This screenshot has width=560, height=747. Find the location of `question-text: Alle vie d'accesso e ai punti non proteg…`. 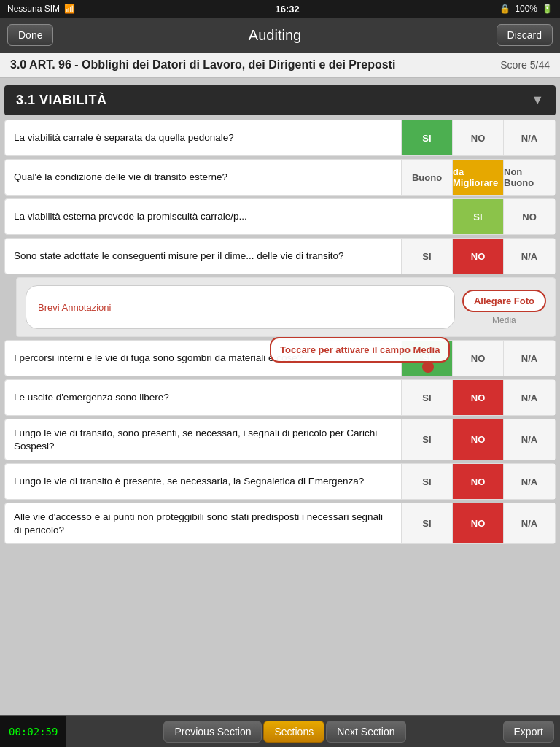

question-text: Alle vie d'accesso e ai punti non proteg… is located at coordinates (203, 524).